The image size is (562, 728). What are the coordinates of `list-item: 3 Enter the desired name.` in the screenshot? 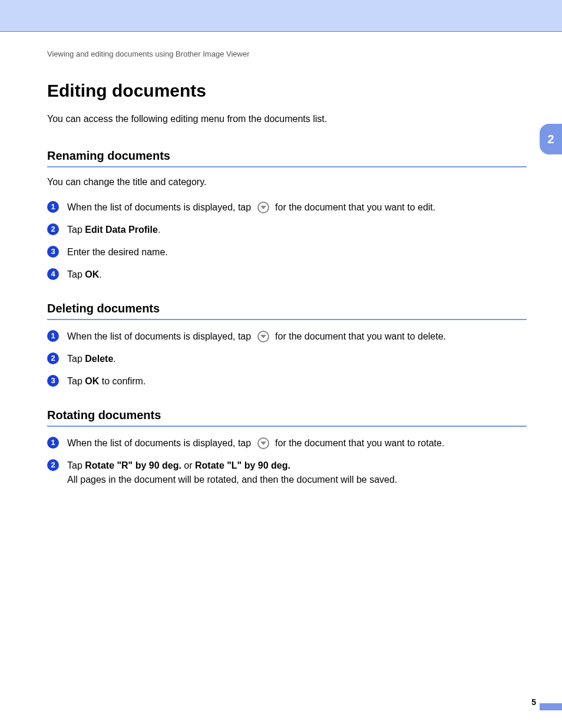 It's located at (287, 252).